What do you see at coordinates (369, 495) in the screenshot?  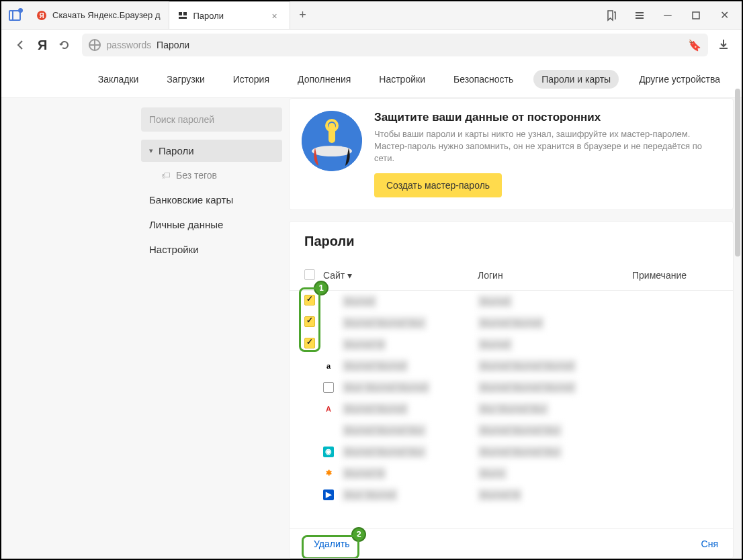 I see `site-cell: blurr blurred` at bounding box center [369, 495].